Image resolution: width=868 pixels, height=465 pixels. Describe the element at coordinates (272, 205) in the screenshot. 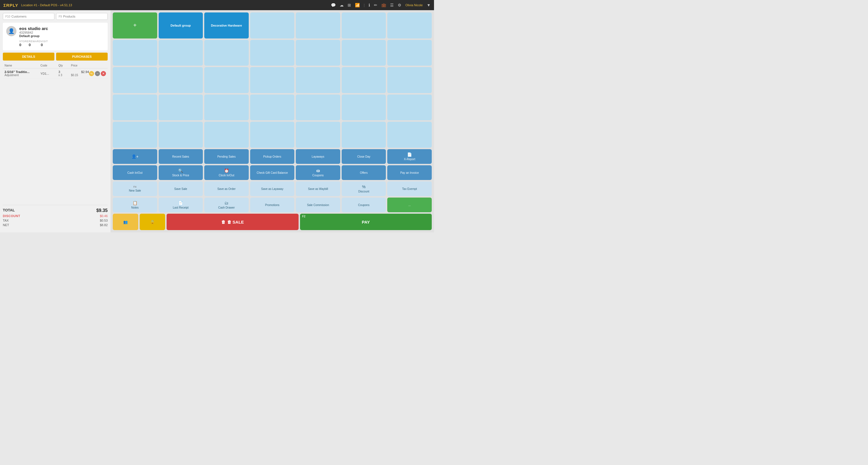

I see `promotions-button: Promotions` at that location.